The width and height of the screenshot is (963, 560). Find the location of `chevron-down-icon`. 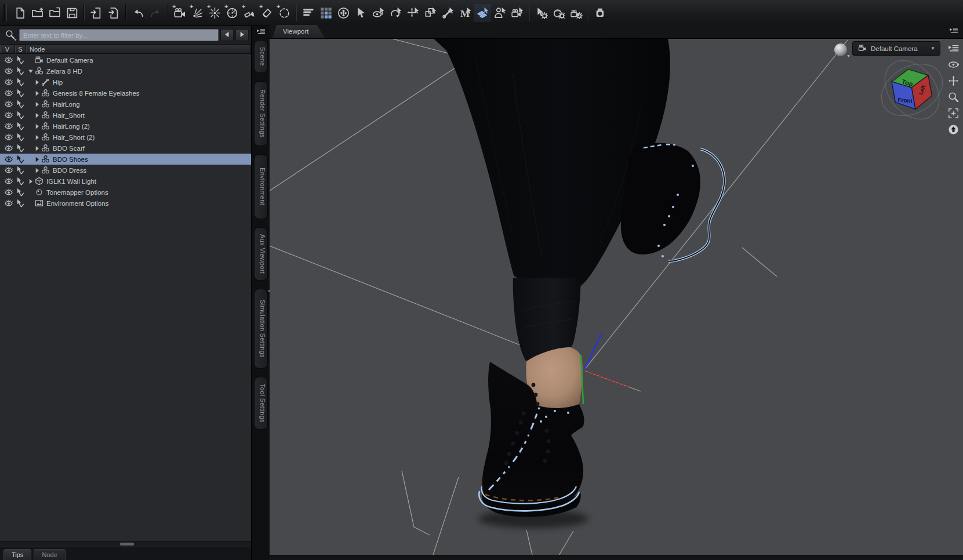

chevron-down-icon is located at coordinates (31, 71).